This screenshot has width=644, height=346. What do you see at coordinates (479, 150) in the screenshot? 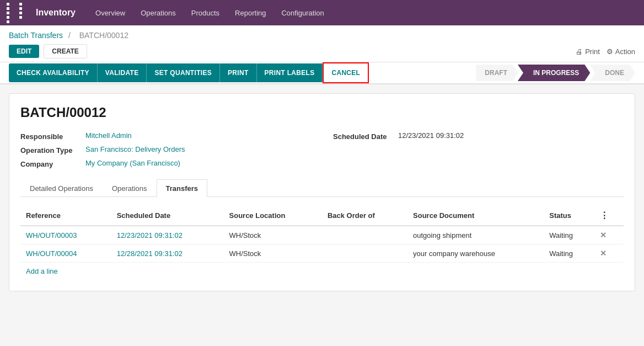
I see `fields-right: Scheduled Date 12/23/2021 09:31:02` at bounding box center [479, 150].